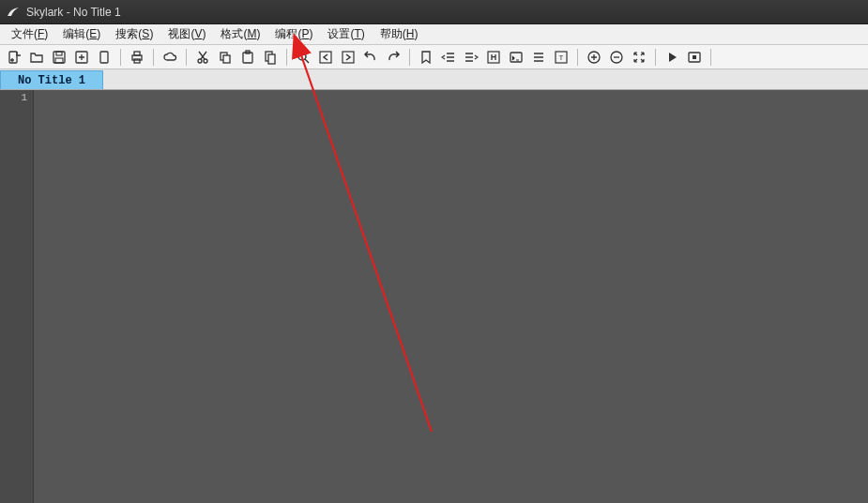  Describe the element at coordinates (345, 34) in the screenshot. I see `menu-settings: 设置(T)` at that location.